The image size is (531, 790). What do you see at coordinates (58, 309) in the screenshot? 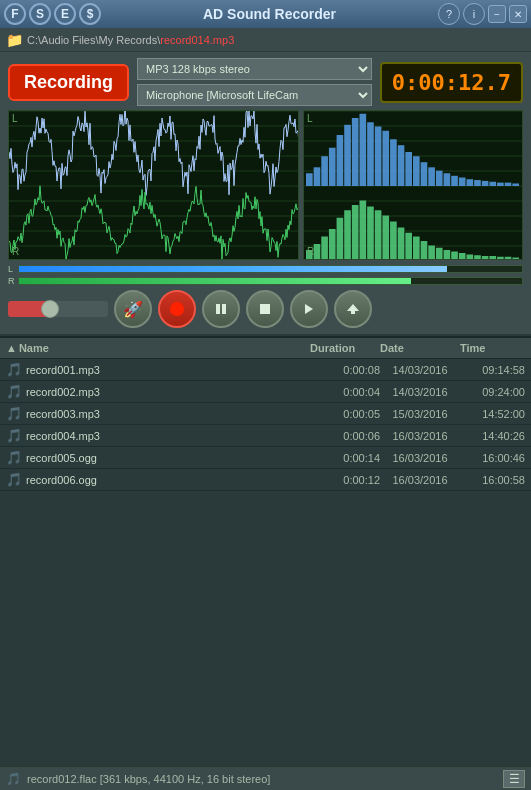
I see `volume-slider` at bounding box center [58, 309].